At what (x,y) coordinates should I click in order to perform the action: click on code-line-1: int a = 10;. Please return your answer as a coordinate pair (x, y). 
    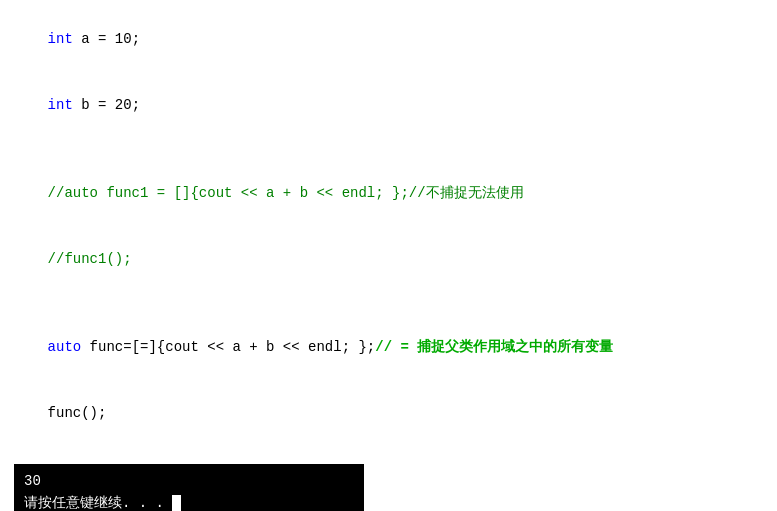
    Looking at the image, I should click on (388, 39).